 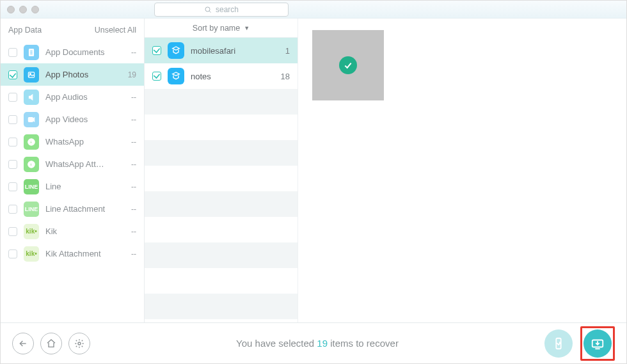 What do you see at coordinates (23, 344) in the screenshot?
I see `back-button` at bounding box center [23, 344].